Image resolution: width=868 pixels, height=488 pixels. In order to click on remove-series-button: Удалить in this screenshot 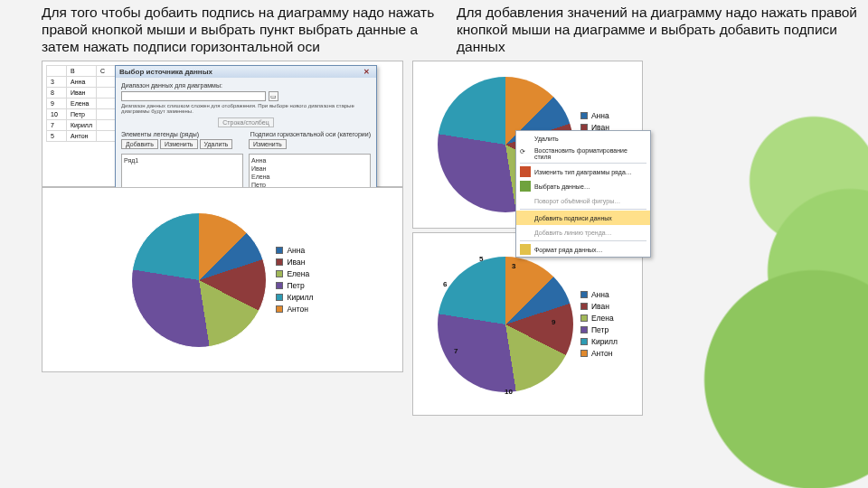, I will do `click(217, 145)`.